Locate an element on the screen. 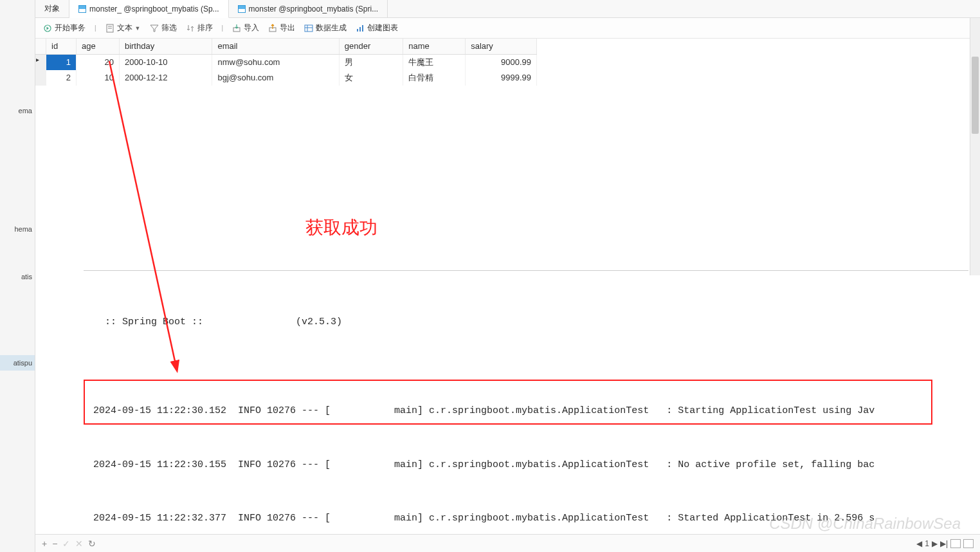  view-mode-form-icon is located at coordinates (968, 544).